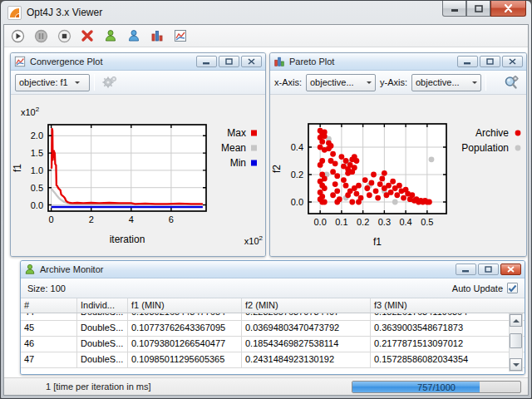 This screenshot has width=532, height=399. Describe the element at coordinates (103, 306) in the screenshot. I see `column-header: Individ...` at that location.